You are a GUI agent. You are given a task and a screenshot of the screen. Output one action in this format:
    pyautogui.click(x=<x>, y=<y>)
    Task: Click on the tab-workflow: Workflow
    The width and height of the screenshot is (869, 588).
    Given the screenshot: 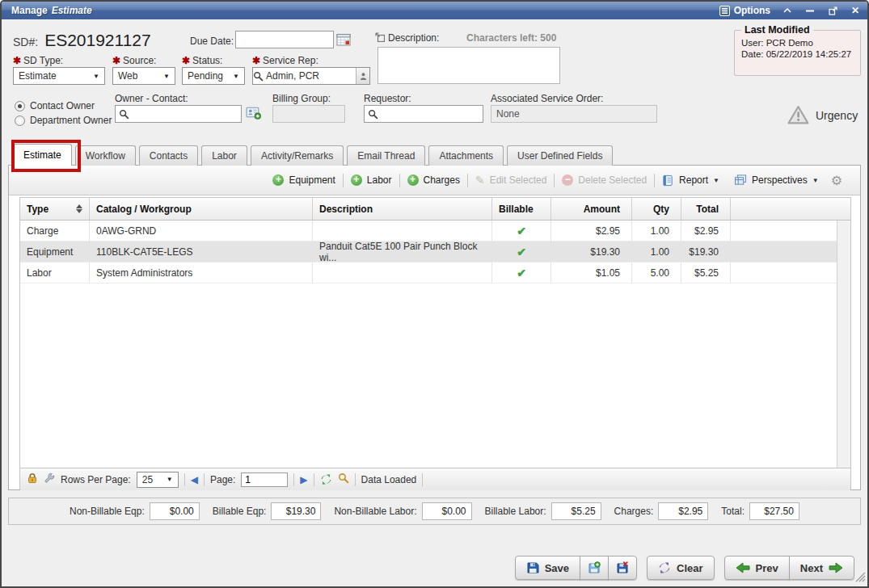 What is the action you would take?
    pyautogui.click(x=105, y=155)
    